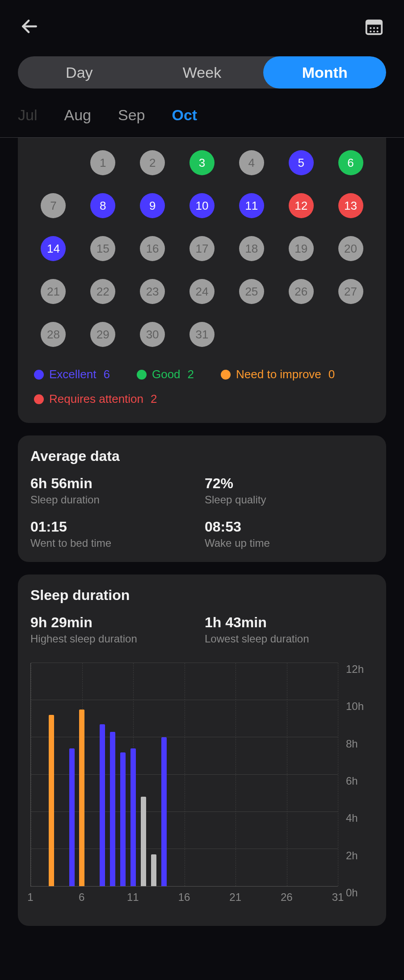  What do you see at coordinates (115, 500) in the screenshot?
I see `stat-label: Sleep duration` at bounding box center [115, 500].